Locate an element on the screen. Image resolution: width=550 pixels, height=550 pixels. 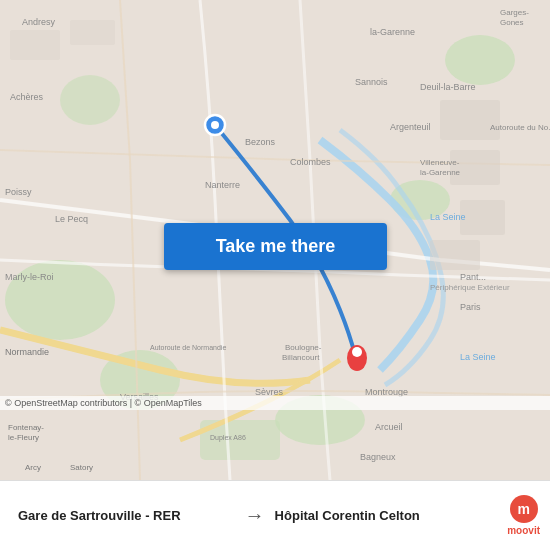
moovit-icon: m is located at coordinates (524, 509).